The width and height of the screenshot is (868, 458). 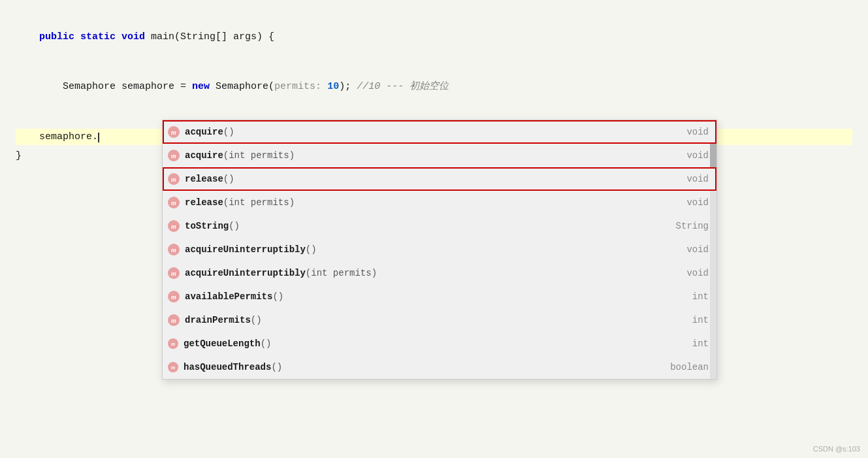 I want to click on comment-initial: //10 --- 初始空位, so click(x=402, y=86).